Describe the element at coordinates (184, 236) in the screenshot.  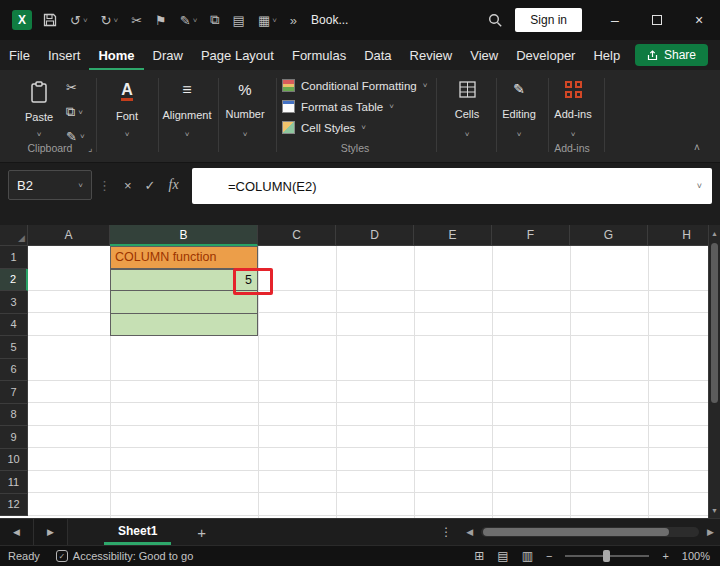
I see `column-header-b: B` at that location.